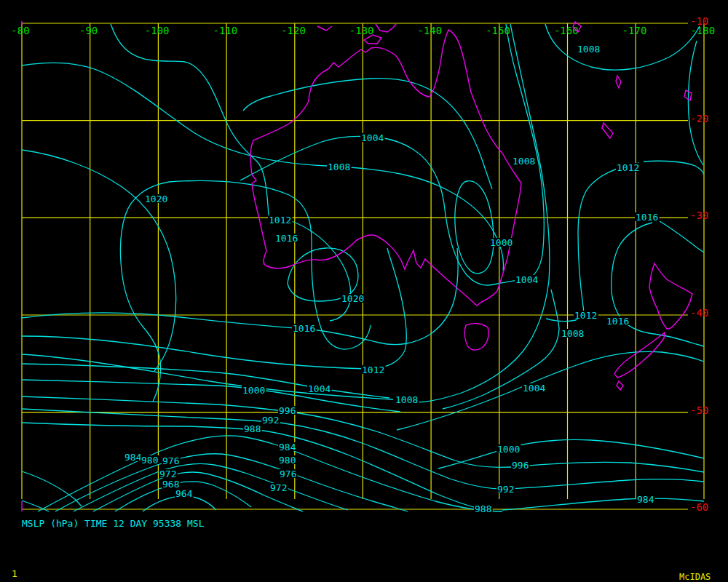  I want to click on longitude-label: -80, so click(20, 31).